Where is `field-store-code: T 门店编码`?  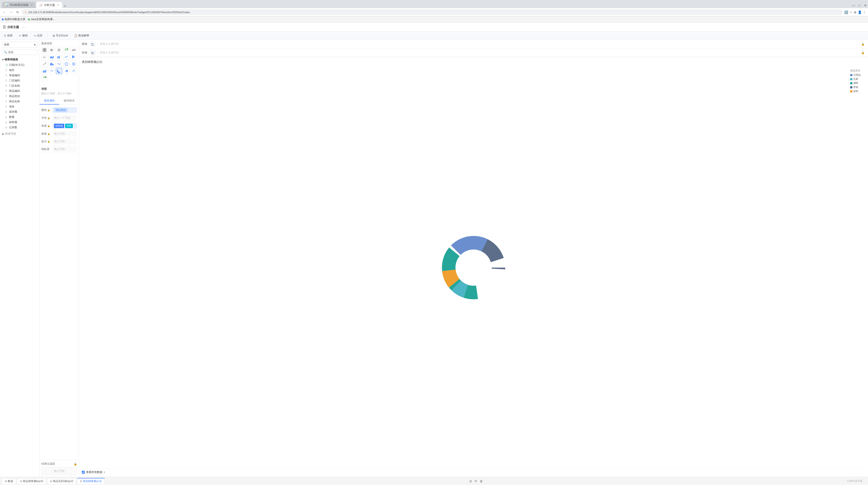
field-store-code: T 门店编码 is located at coordinates (20, 81).